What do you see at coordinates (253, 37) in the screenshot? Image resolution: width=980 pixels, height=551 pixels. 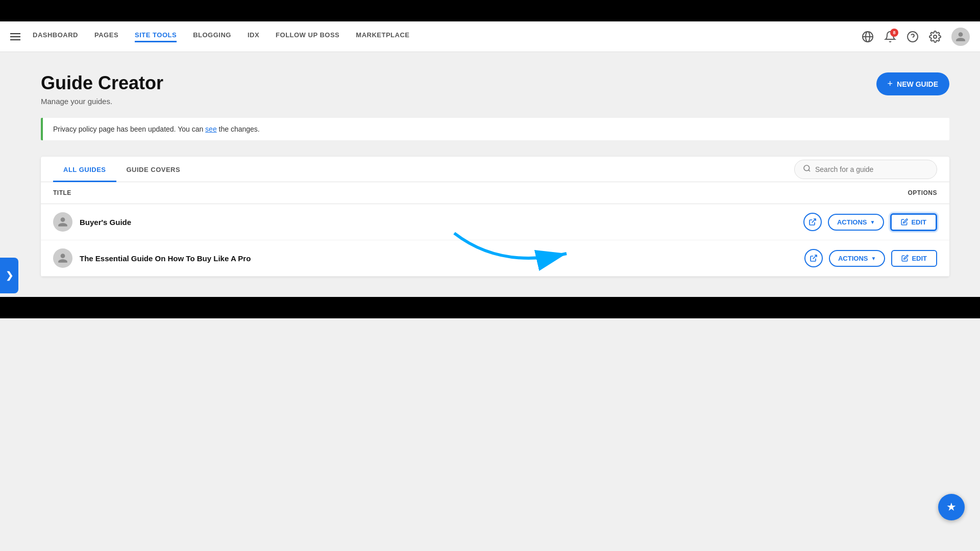 I see `nav-item-idx: IDX` at bounding box center [253, 37].